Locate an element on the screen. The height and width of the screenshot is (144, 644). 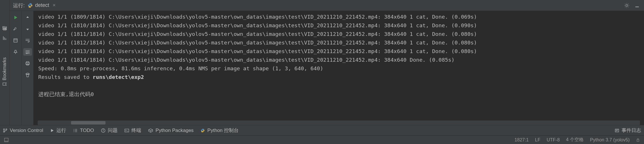
python-packages-tool: Python Packages is located at coordinates (171, 131).